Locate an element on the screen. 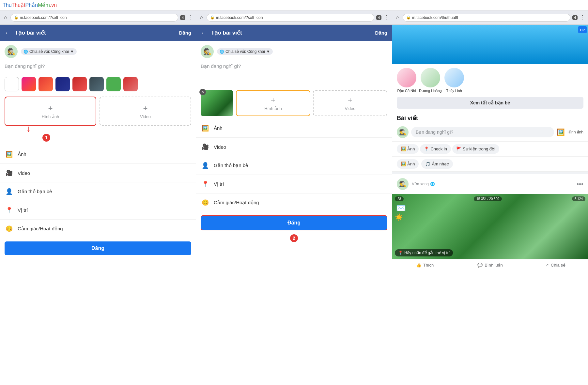  action-video-label-2: Video is located at coordinates (220, 147).